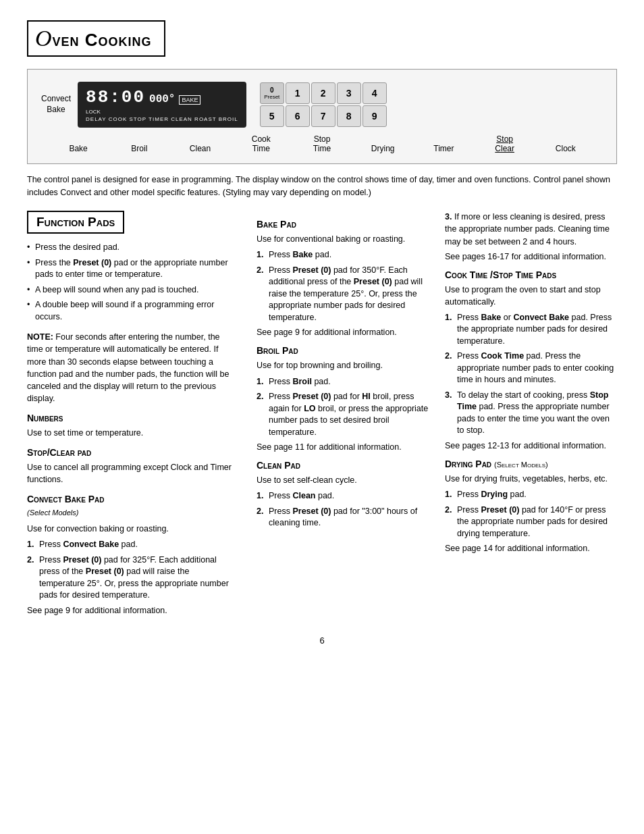  I want to click on bake-pad-heading: Bake Pad, so click(343, 224).